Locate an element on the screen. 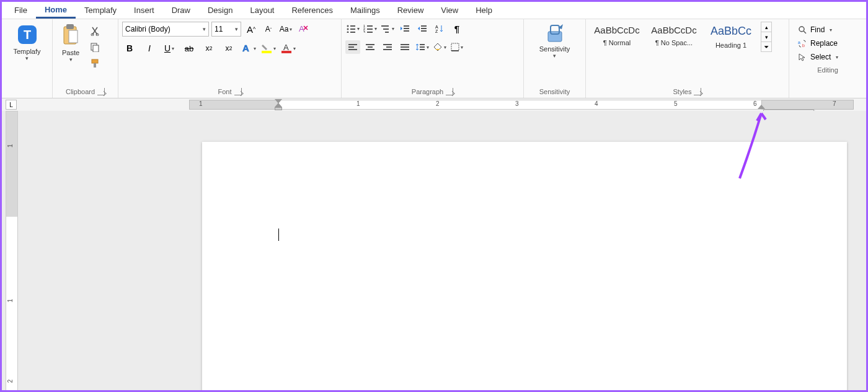 This screenshot has height=392, width=868. style-normal: AaBbCcDc ¶ Normal is located at coordinates (617, 37).